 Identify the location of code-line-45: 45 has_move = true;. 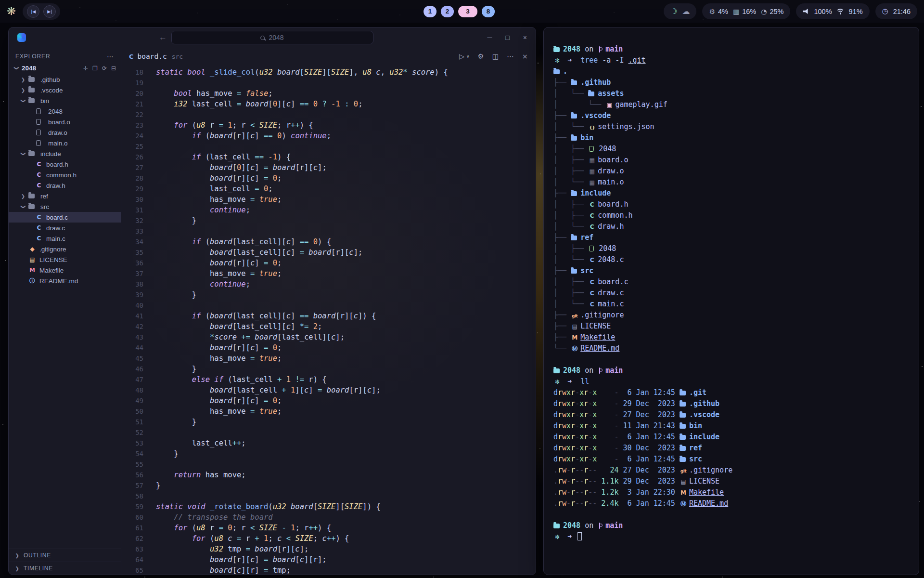
(328, 358).